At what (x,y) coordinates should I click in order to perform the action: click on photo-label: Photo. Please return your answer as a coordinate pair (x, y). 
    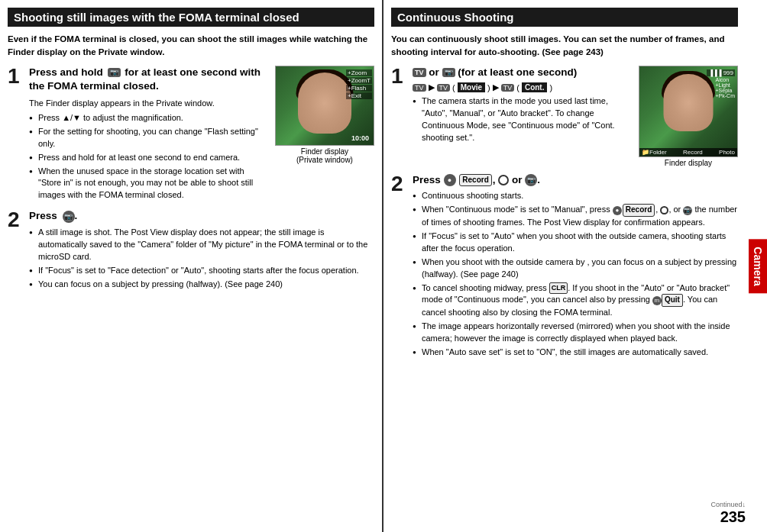
    Looking at the image, I should click on (727, 153).